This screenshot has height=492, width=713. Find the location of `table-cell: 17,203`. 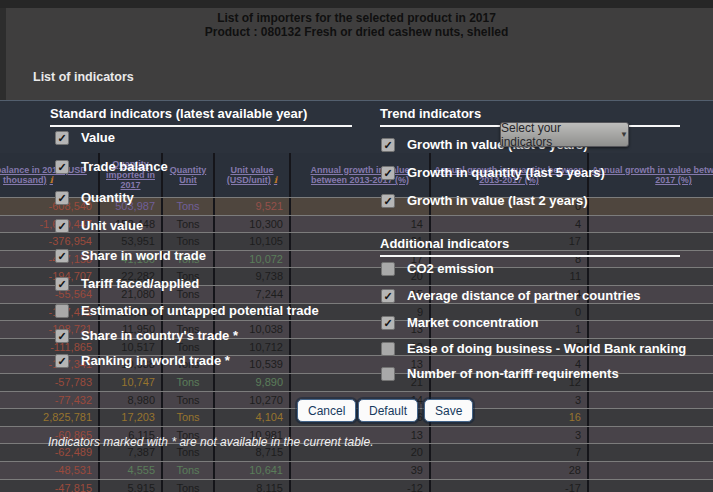

table-cell: 17,203 is located at coordinates (132, 418).